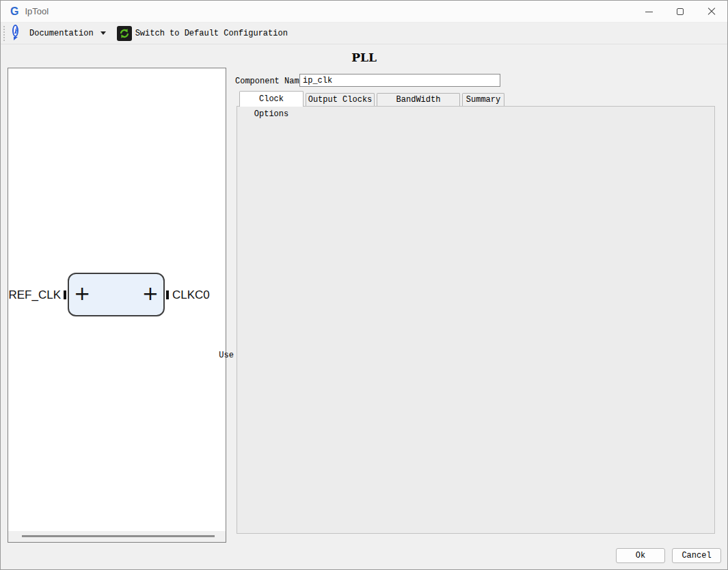 The width and height of the screenshot is (728, 570). Describe the element at coordinates (271, 98) in the screenshot. I see `tab-clock-options: Clock Options` at that location.